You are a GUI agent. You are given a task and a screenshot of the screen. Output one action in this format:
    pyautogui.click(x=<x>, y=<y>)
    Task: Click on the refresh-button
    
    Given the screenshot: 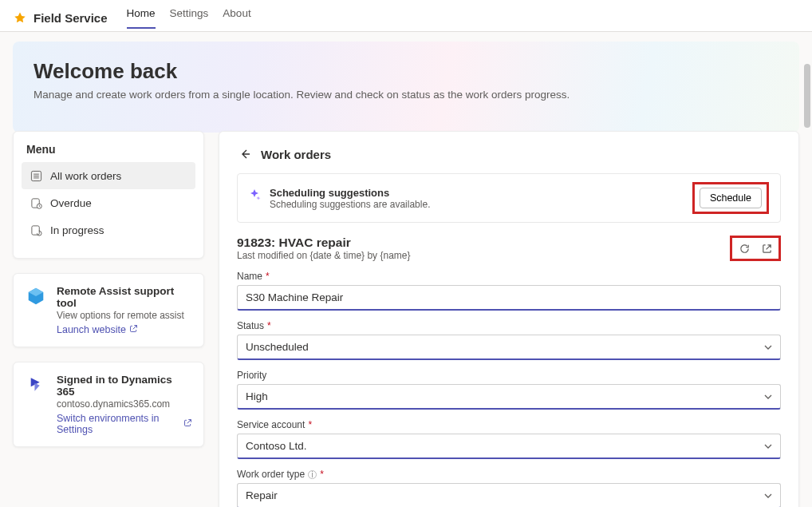 What is the action you would take?
    pyautogui.click(x=744, y=248)
    